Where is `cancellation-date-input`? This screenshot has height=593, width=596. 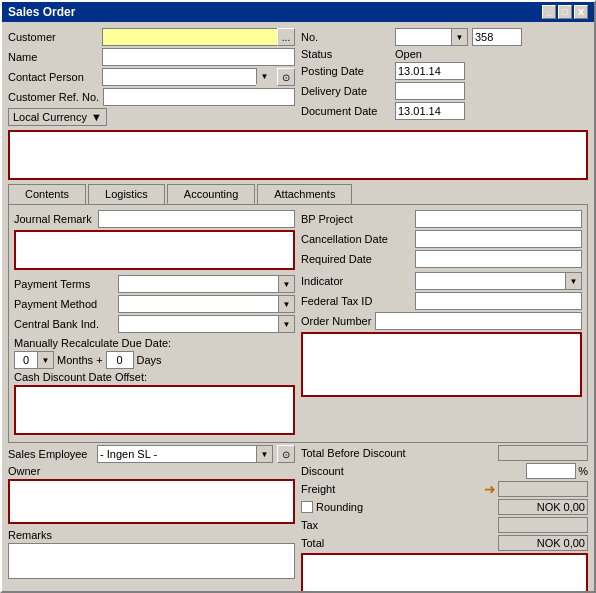
cancellation-date-input is located at coordinates (498, 239).